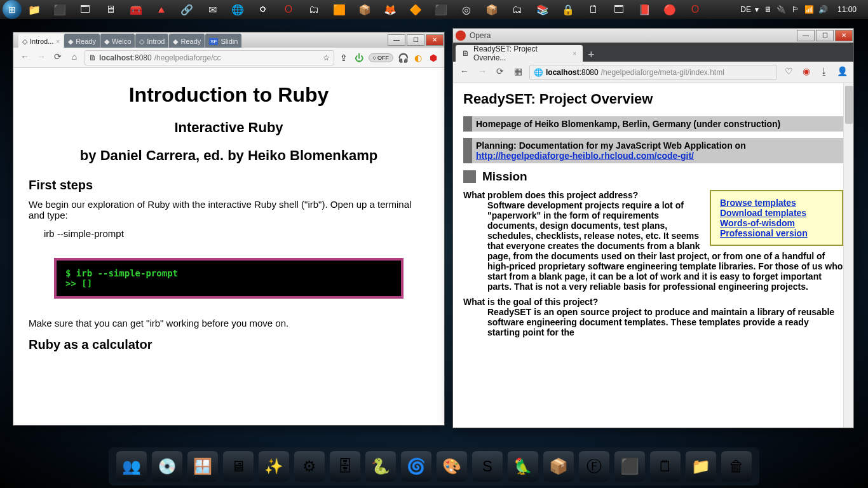 The image size is (868, 488). Describe the element at coordinates (132, 466) in the screenshot. I see `dock-icon: 👥` at that location.